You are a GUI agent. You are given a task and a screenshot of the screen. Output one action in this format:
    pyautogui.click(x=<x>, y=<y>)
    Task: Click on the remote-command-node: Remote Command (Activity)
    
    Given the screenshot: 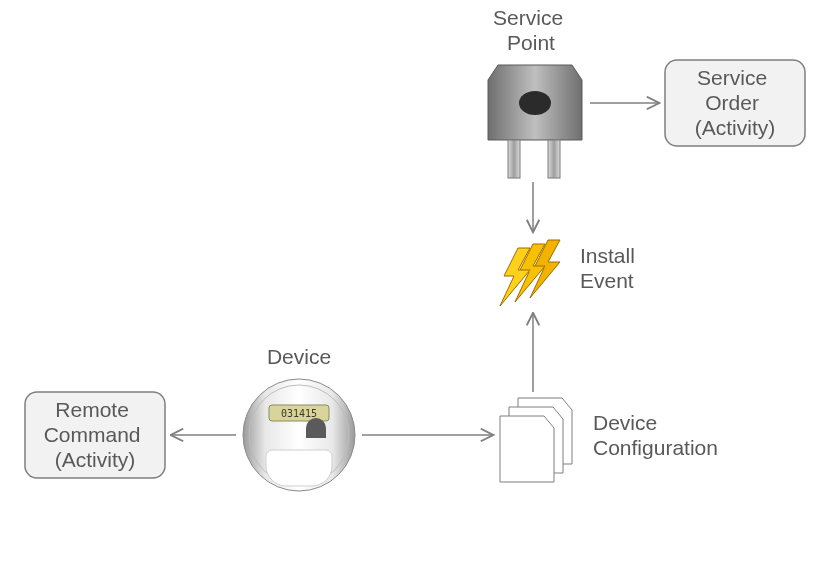 What is the action you would take?
    pyautogui.click(x=95, y=435)
    